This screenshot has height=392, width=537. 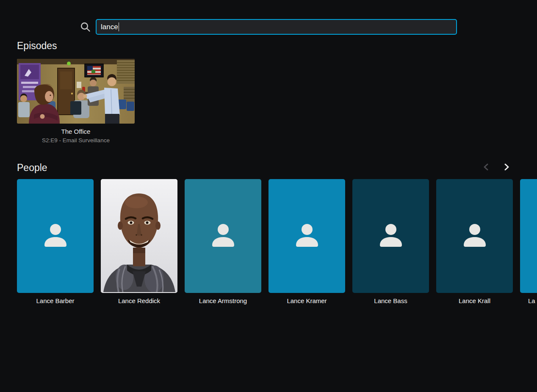 What do you see at coordinates (223, 301) in the screenshot?
I see `person-name: Lance Armstrong` at bounding box center [223, 301].